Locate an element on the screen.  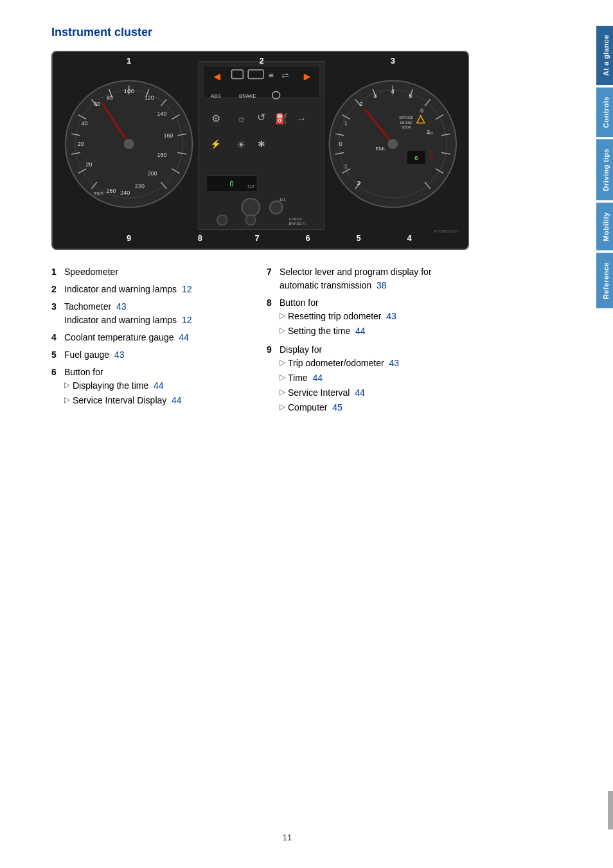
svg-text: 80 is located at coordinates (110, 98).